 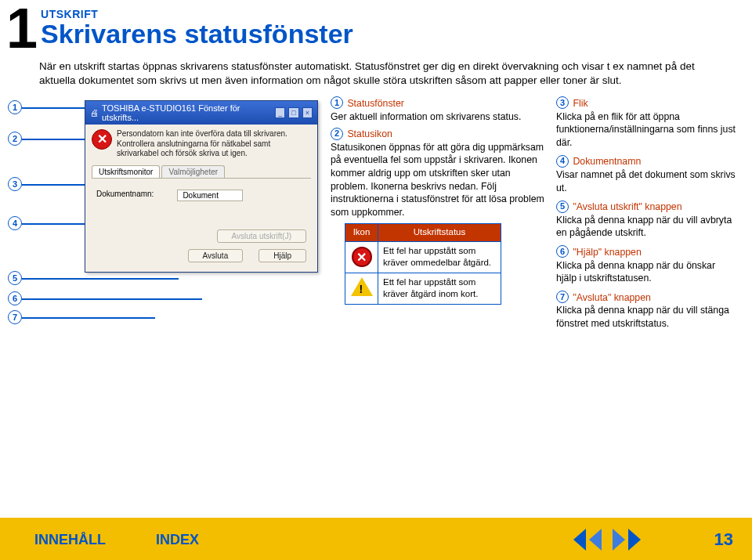 I want to click on page-number: 13, so click(x=724, y=540).